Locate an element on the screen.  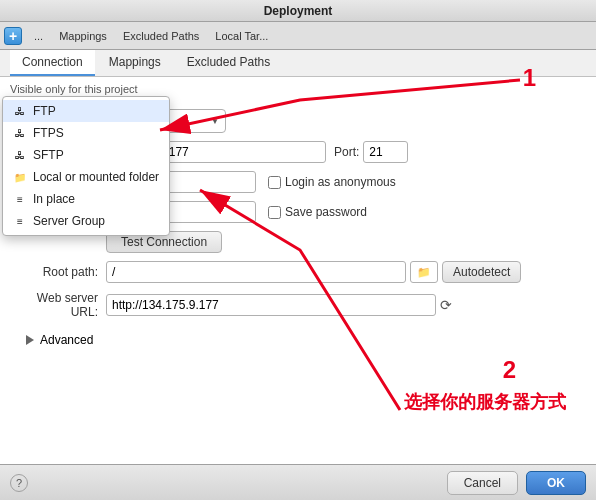
dropdown-item-inplace: ≡ In place is located at coordinates (86, 199).